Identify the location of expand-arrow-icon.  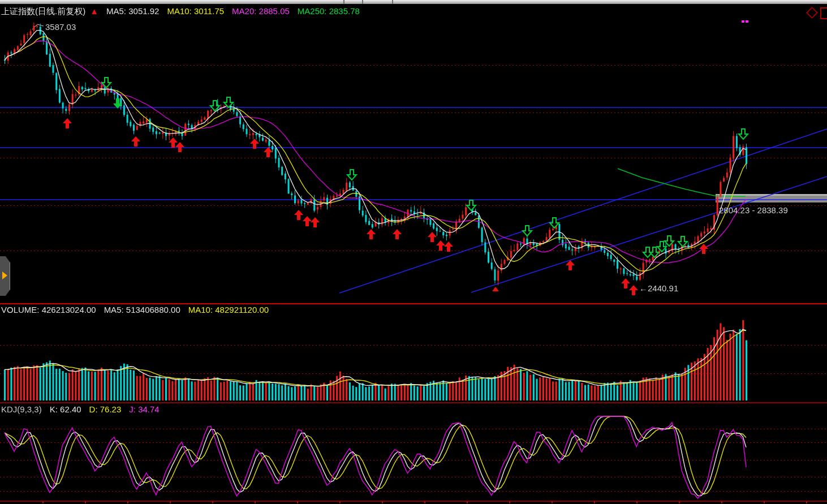
(5, 275).